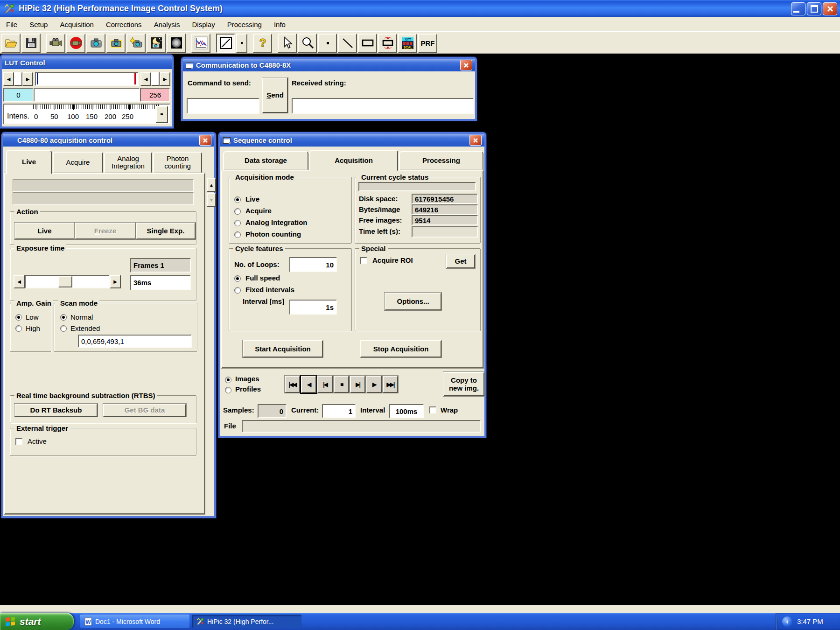 This screenshot has height=630, width=840. I want to click on menu-info: Info, so click(280, 24).